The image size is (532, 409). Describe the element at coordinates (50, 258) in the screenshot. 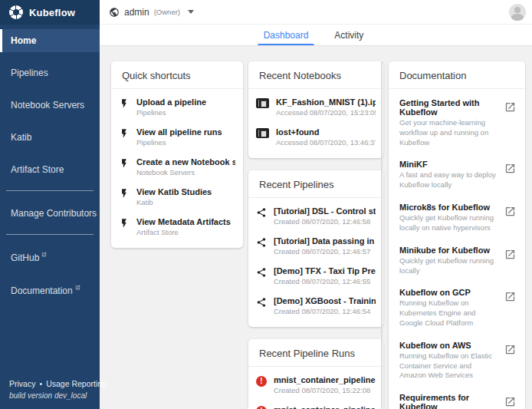

I see `sidebar-item-github: GitHub` at that location.